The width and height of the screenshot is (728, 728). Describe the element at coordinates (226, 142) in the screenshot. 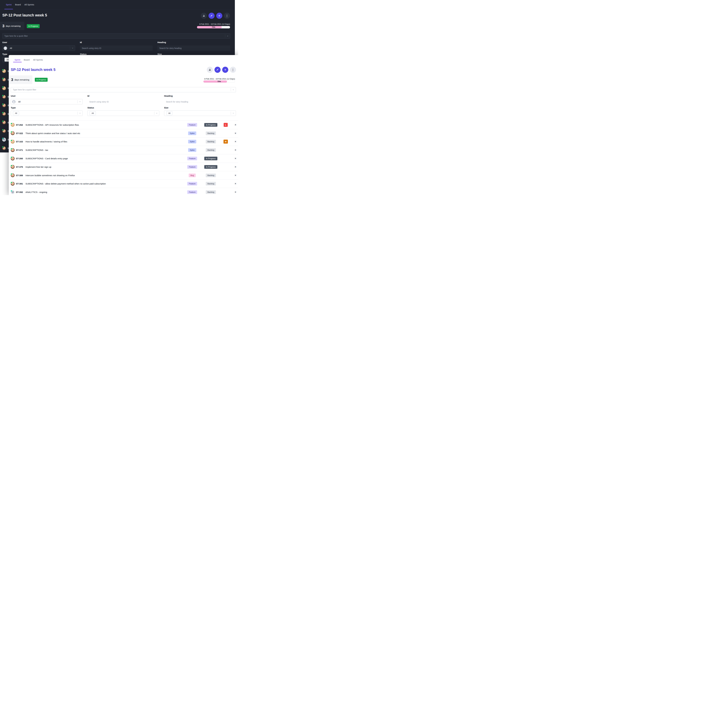

I see `size-badge: M` at that location.